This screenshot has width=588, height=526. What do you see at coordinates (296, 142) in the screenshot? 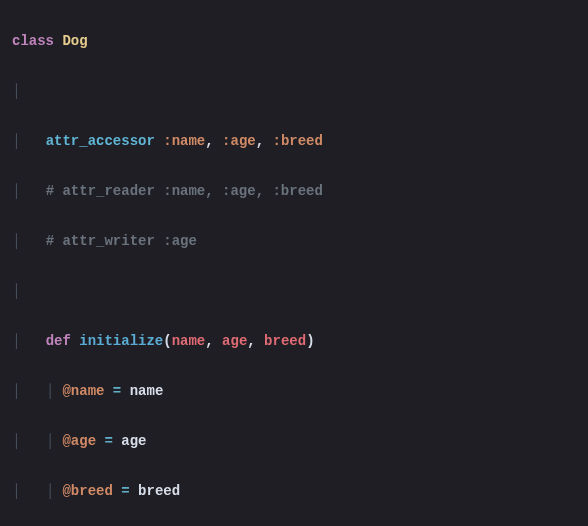
I see `code-line: │ attr_accessor :name, :age, :breed` at bounding box center [296, 142].